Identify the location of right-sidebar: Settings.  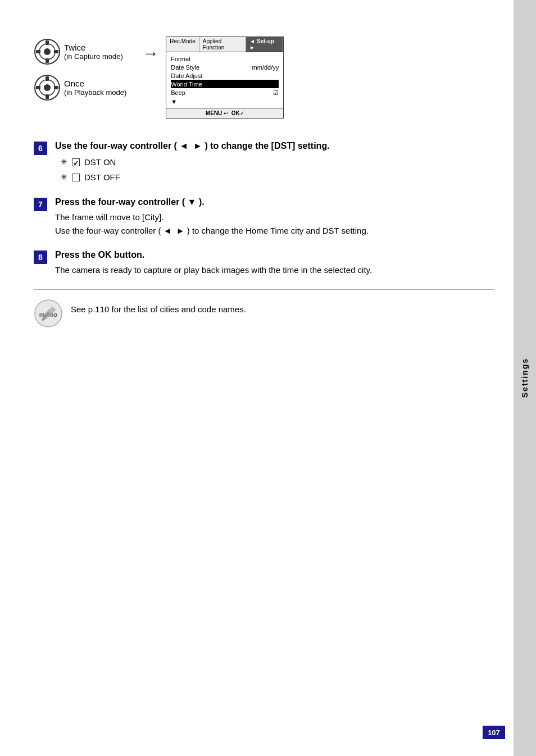
(525, 378).